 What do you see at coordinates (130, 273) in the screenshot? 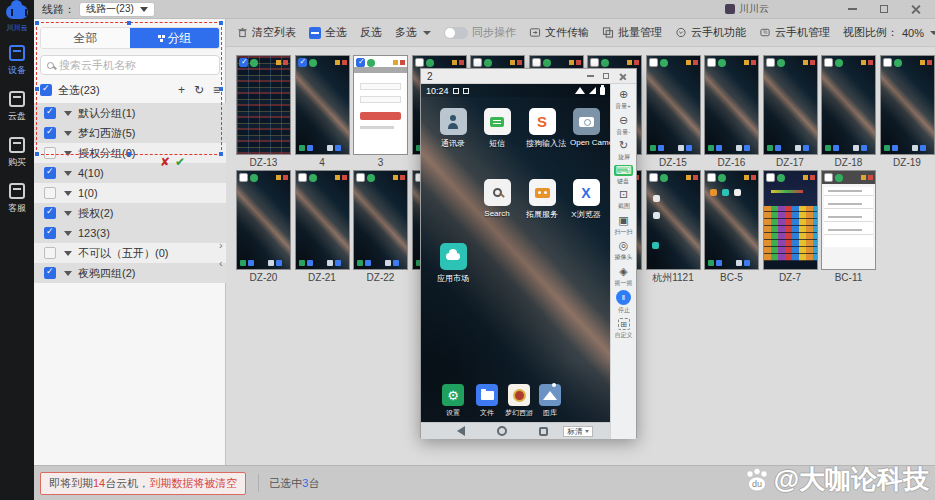
I see `group-row: 夜鸦四组(2)` at bounding box center [130, 273].